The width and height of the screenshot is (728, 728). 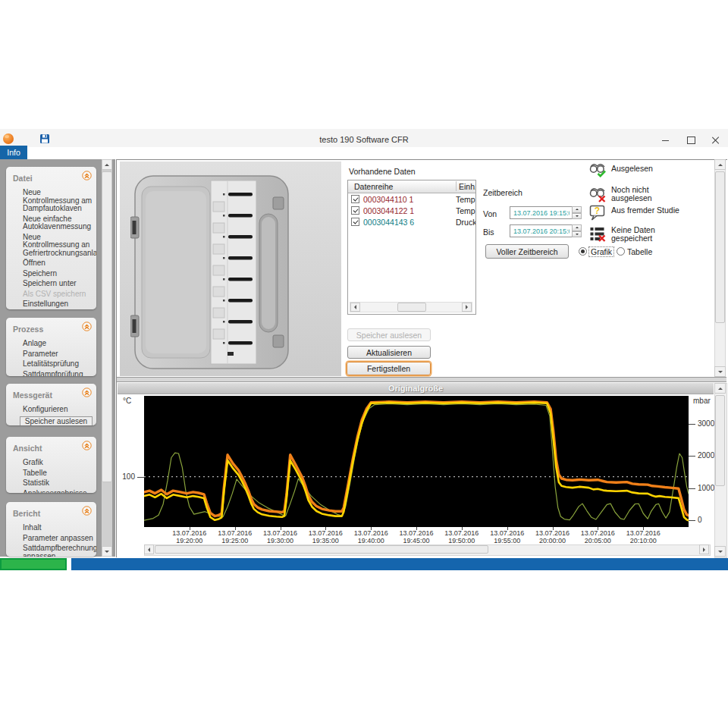 I want to click on right-axis-tick-label: 1000, so click(x=706, y=488).